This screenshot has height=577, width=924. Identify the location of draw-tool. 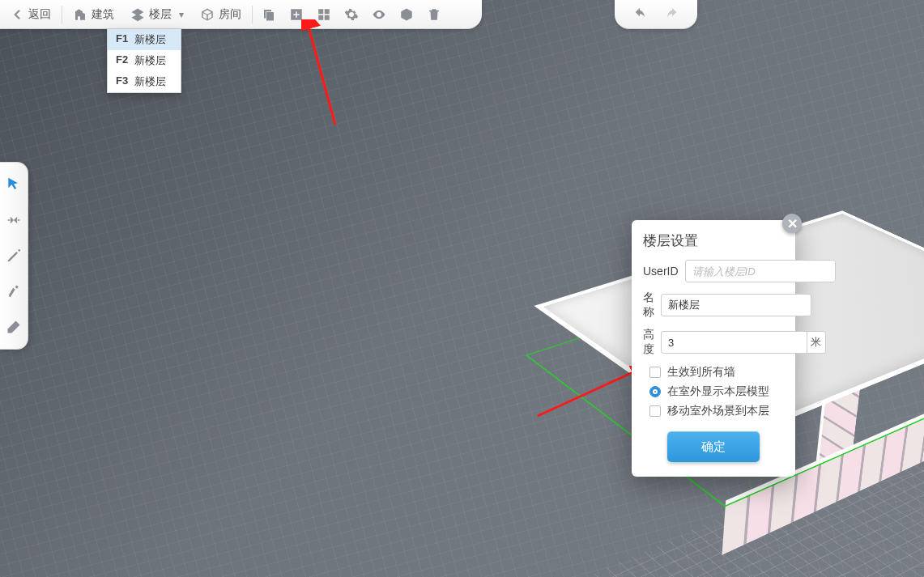
(14, 256).